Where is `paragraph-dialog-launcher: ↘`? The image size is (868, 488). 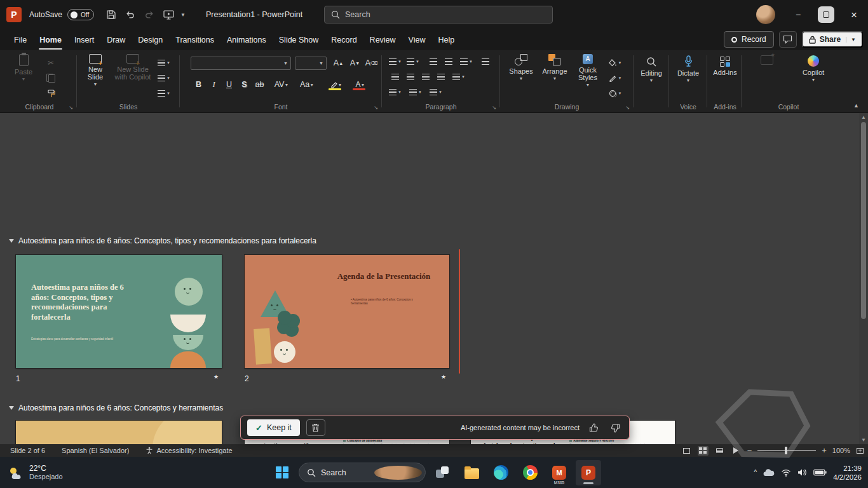 paragraph-dialog-launcher: ↘ is located at coordinates (494, 108).